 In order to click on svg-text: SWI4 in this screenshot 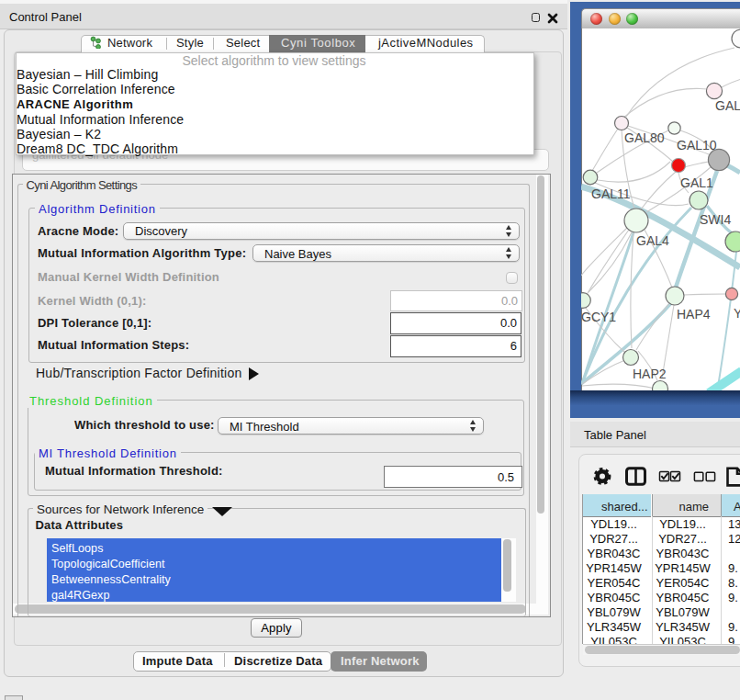, I will do `click(715, 220)`.